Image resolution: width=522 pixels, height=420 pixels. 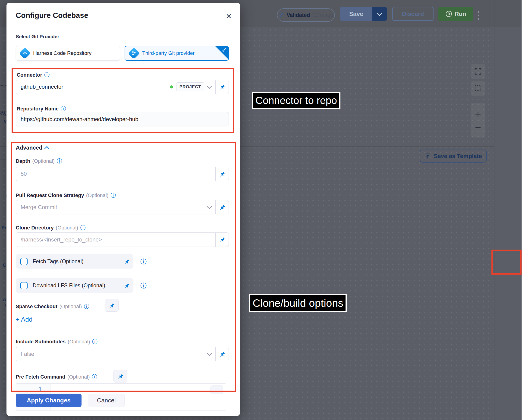 I want to click on chevron-down-icon, so click(x=380, y=13).